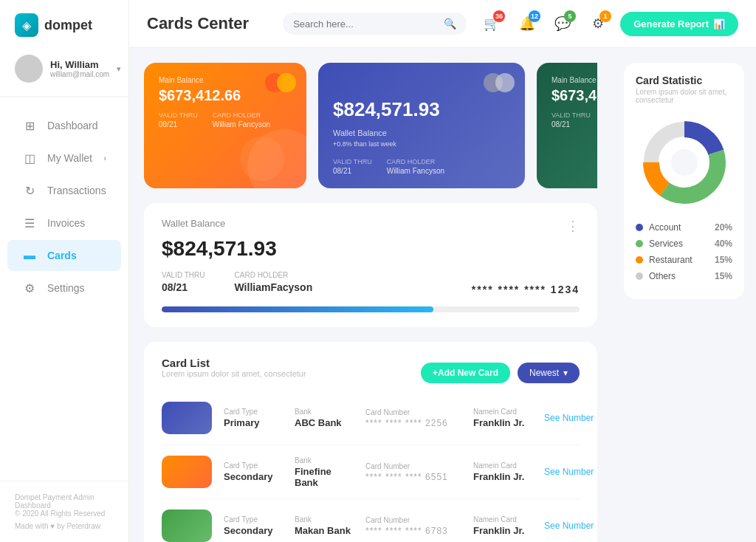 This screenshot has height=542, width=756. What do you see at coordinates (684, 181) in the screenshot?
I see `stat-card: Card Statistic Lorem ipsum dolor sit ame…` at bounding box center [684, 181].